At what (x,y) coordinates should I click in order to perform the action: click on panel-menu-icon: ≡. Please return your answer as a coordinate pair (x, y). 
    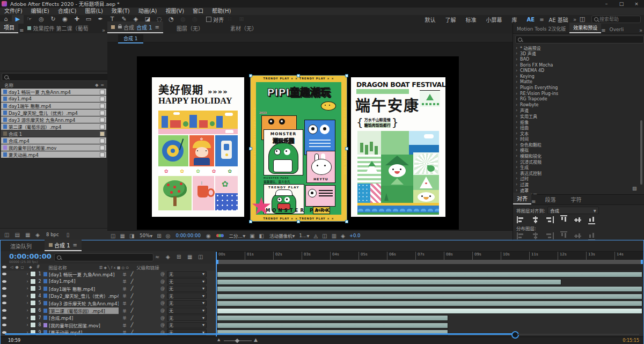
    Looking at the image, I should click on (603, 30).